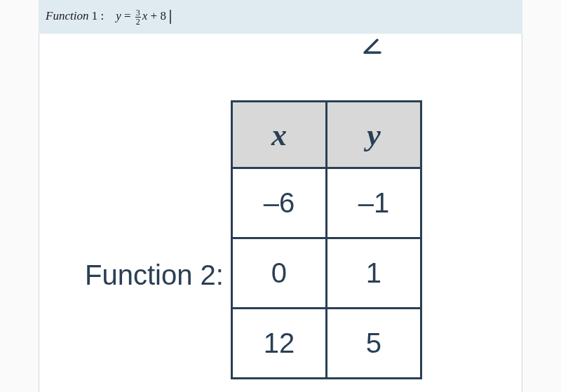 The width and height of the screenshot is (561, 392). I want to click on fraction-numerator: 3, so click(138, 13).